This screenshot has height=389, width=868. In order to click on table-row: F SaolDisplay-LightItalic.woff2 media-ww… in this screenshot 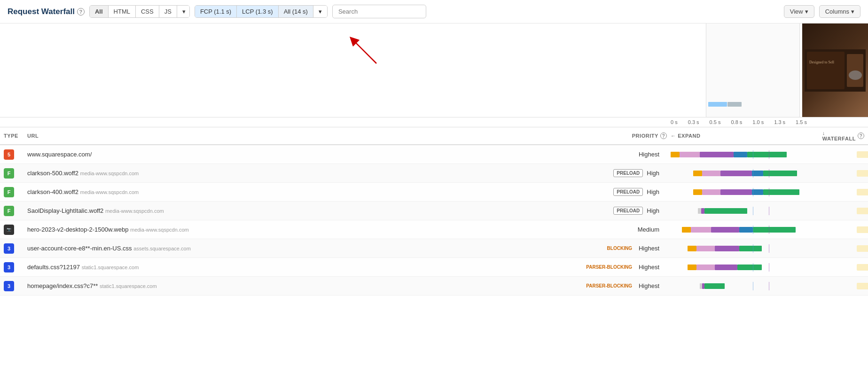, I will do `click(434, 211)`.